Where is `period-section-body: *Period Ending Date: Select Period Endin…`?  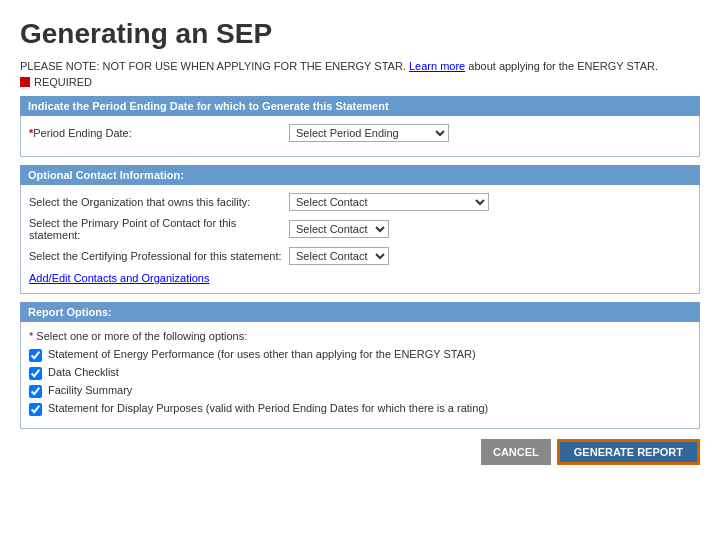
period-section-body: *Period Ending Date: Select Period Endin… is located at coordinates (360, 136).